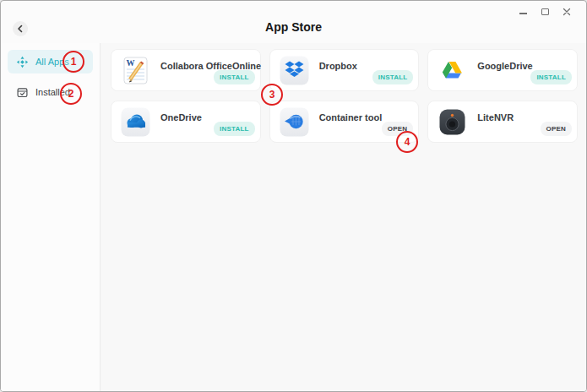 The image size is (587, 392). What do you see at coordinates (52, 92) in the screenshot?
I see `sidebar-item-label: Installed` at bounding box center [52, 92].